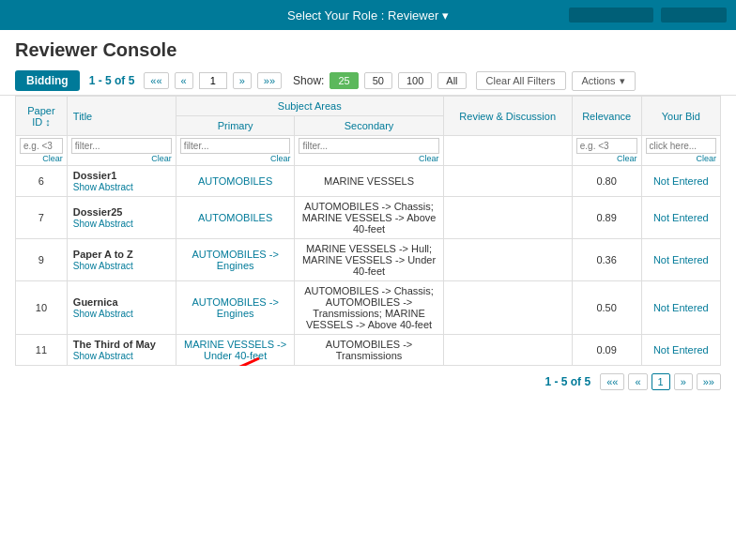 Image resolution: width=736 pixels, height=560 pixels. What do you see at coordinates (41, 146) in the screenshot?
I see `filter-paper-id` at bounding box center [41, 146].